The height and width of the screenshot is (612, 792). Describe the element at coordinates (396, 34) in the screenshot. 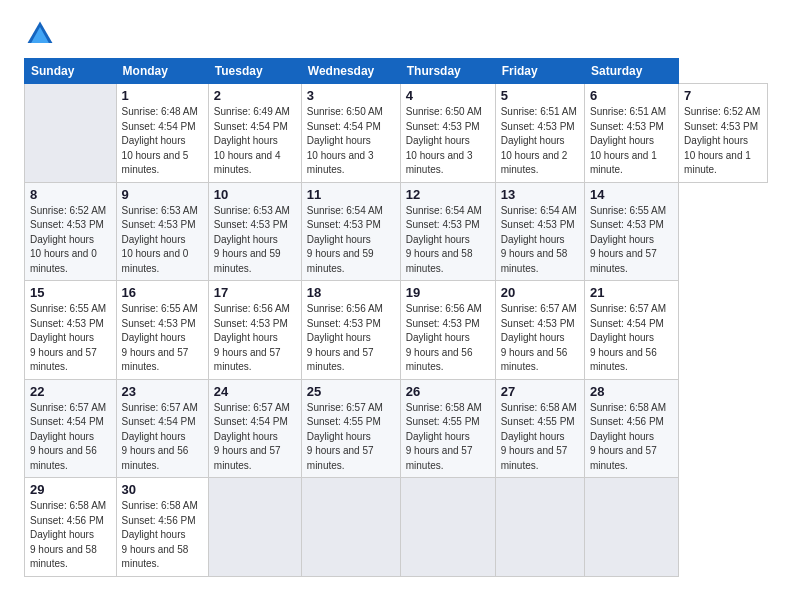

I see `header` at that location.